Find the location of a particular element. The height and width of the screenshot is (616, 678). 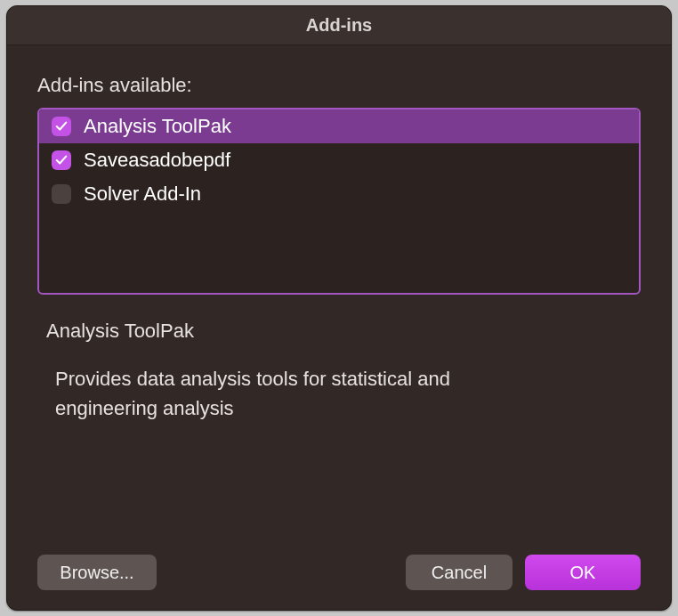

dialog-title: Add-ins is located at coordinates (339, 25).